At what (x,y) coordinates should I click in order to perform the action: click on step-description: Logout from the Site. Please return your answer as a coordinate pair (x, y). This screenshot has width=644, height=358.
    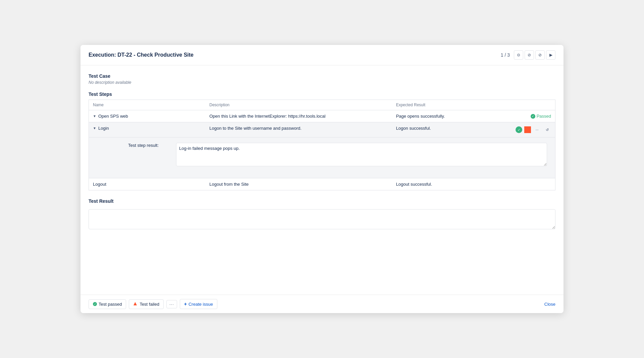
    Looking at the image, I should click on (299, 184).